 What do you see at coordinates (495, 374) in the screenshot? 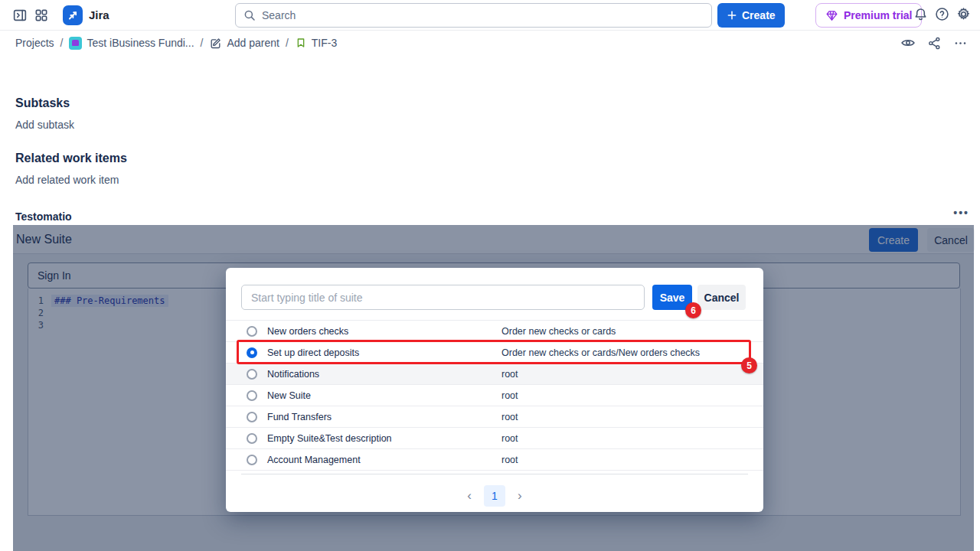
I see `suite-option-row: Notifications root` at bounding box center [495, 374].